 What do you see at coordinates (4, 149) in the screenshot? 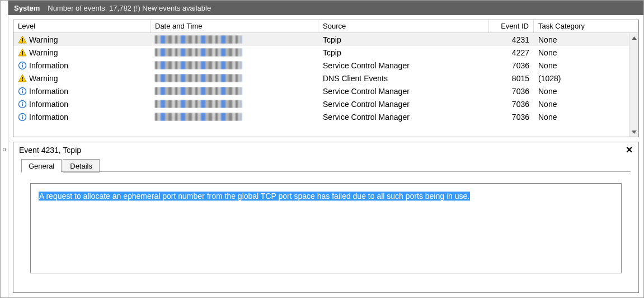
I see `left-gutter: o` at bounding box center [4, 149].